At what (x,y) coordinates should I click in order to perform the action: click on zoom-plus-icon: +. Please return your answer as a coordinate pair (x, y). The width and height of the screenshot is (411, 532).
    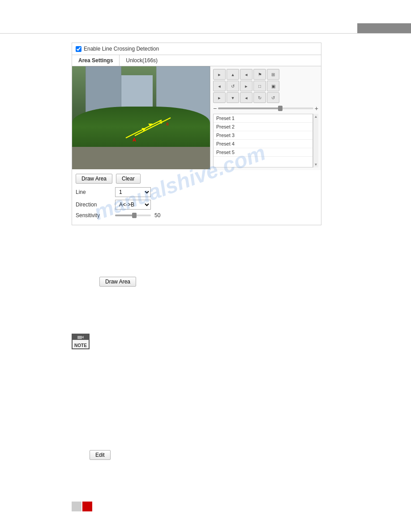
    Looking at the image, I should click on (317, 108).